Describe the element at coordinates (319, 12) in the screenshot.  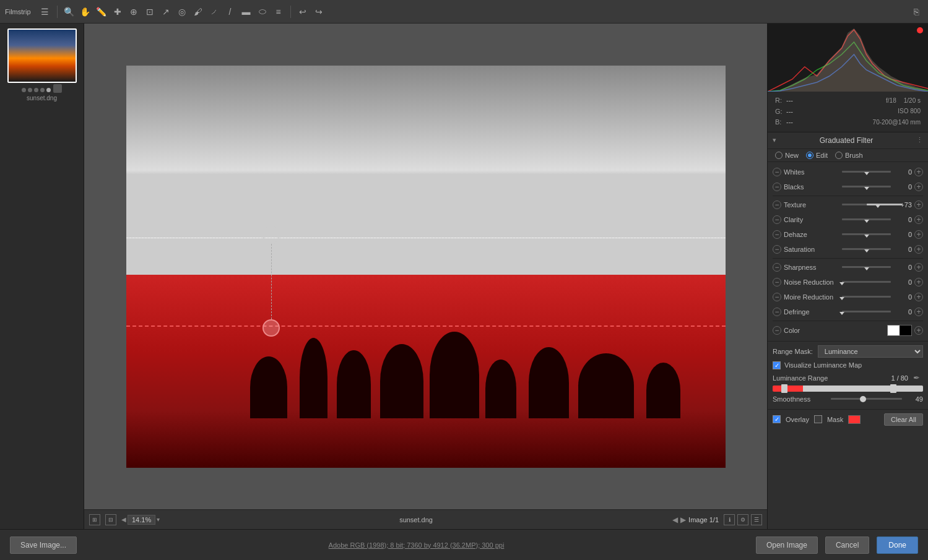
I see `redo-icon: ↪` at that location.